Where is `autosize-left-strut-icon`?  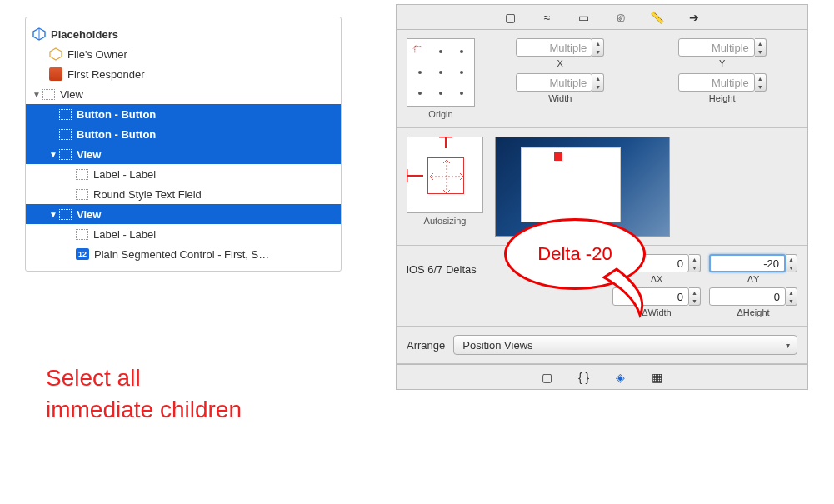 autosize-left-strut-icon is located at coordinates (415, 176).